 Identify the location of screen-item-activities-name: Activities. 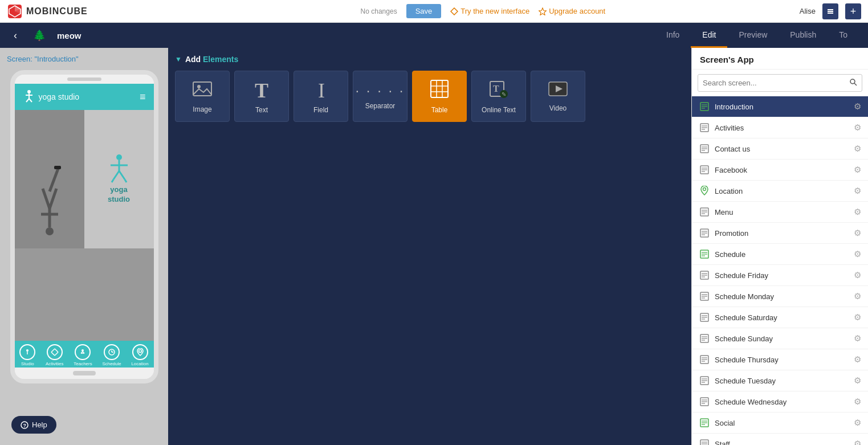
(782, 128).